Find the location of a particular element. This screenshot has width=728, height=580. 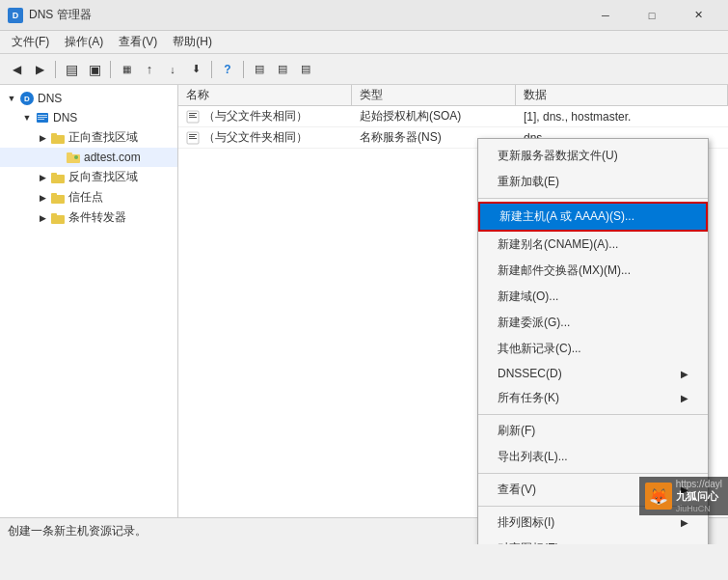

menu-bar: 文件(F) 操作(A) 查看(V) 帮助(H) is located at coordinates (364, 42).